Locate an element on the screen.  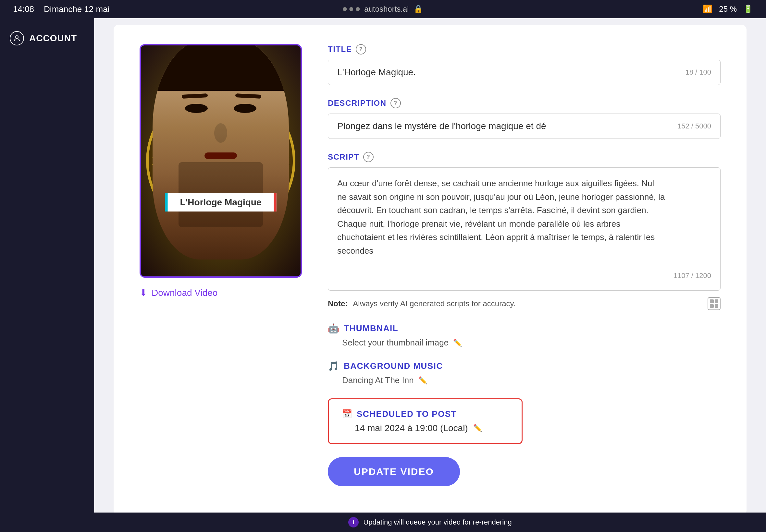
bg-music-value: Dancing At The Inn is located at coordinates (378, 380).